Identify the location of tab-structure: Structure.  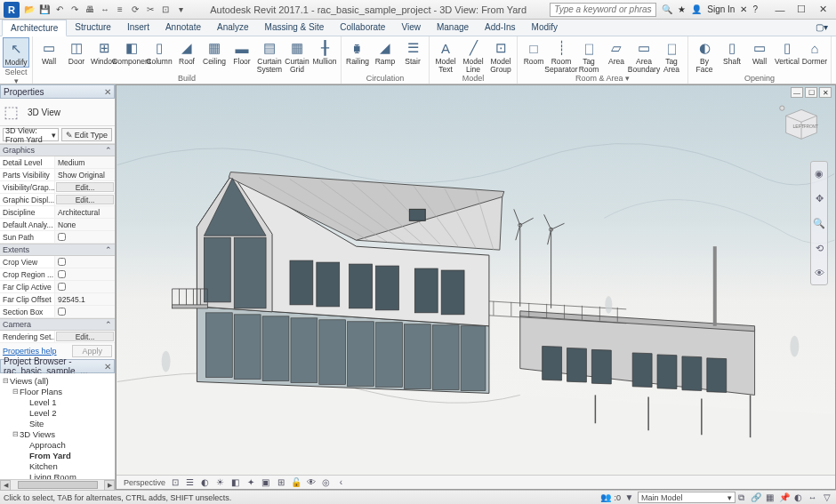
(92, 28).